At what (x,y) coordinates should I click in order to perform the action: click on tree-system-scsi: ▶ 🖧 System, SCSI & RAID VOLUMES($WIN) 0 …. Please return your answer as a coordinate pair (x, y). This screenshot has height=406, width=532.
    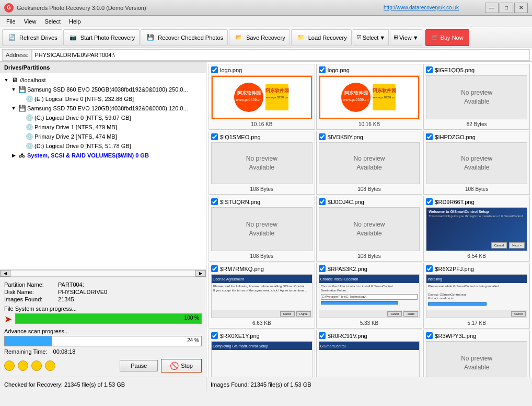
    Looking at the image, I should click on (107, 155).